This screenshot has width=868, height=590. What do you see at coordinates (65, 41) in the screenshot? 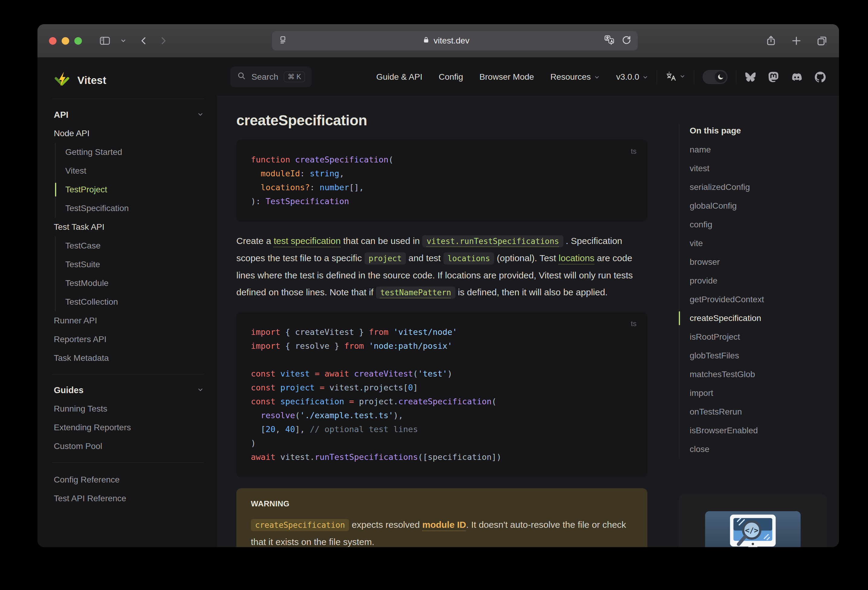
I see `traffic-lights` at bounding box center [65, 41].